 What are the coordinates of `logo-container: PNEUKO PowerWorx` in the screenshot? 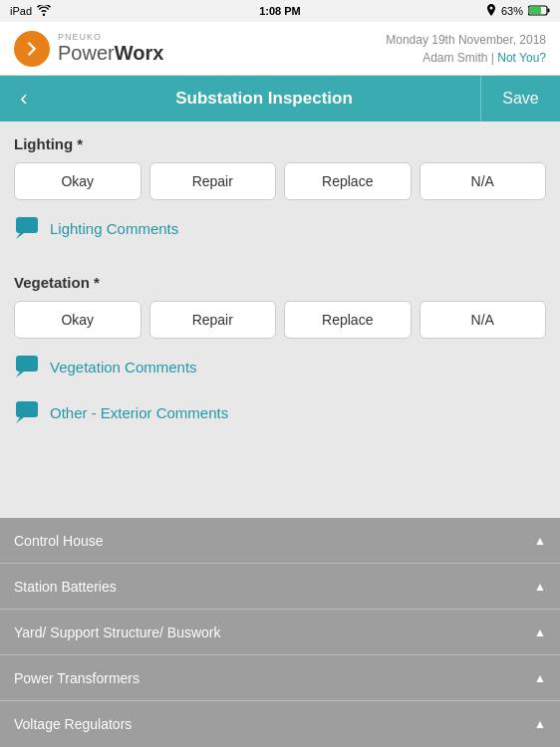 It's located at (89, 49).